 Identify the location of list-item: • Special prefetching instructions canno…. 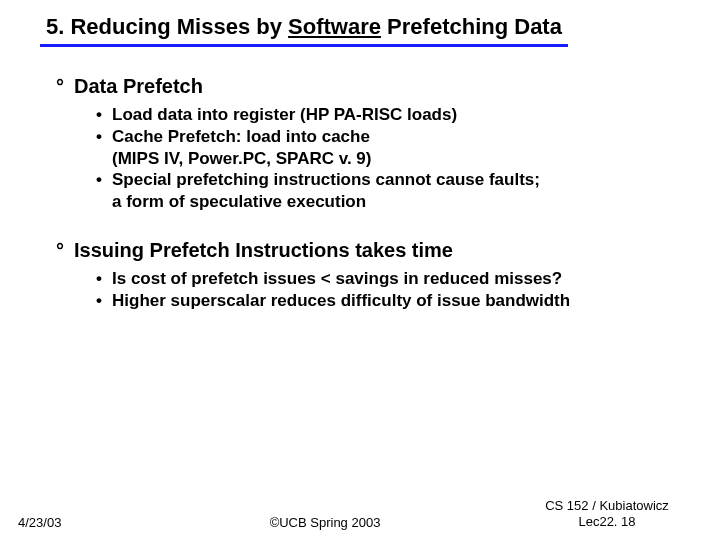
(388, 191).